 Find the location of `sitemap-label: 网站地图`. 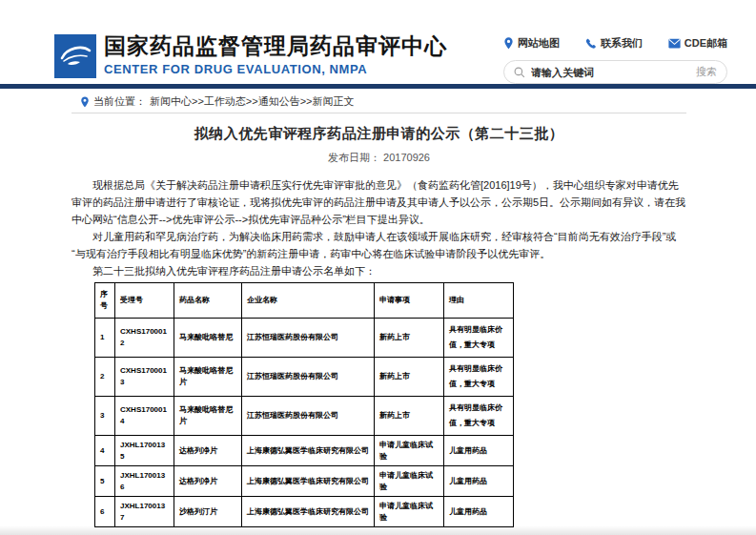

sitemap-label: 网站地图 is located at coordinates (539, 44).